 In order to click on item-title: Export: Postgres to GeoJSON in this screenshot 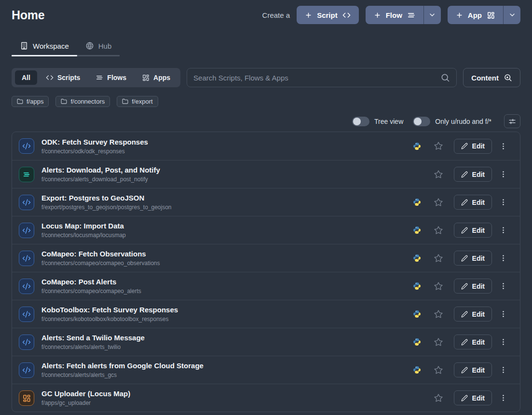, I will do `click(227, 198)`.